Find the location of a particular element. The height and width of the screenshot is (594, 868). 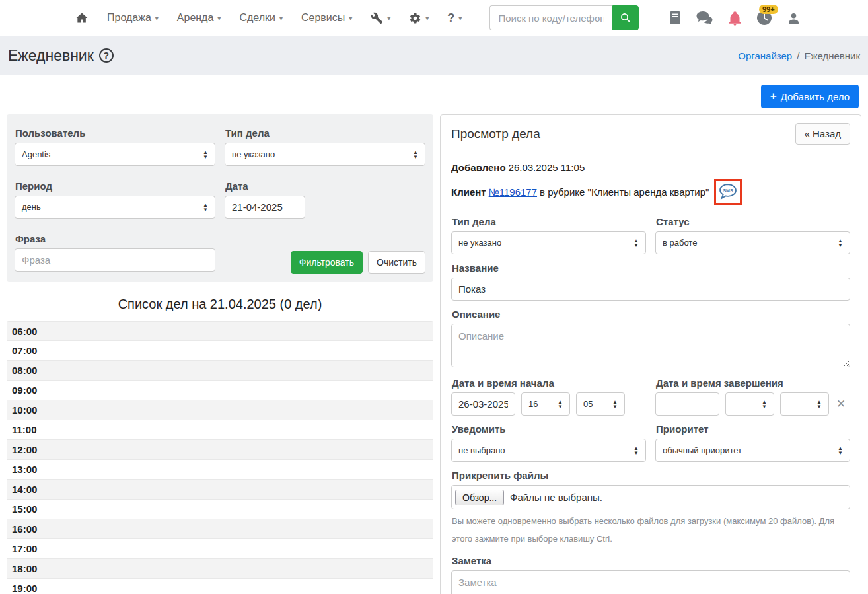

add-task-button: + Добавить дело is located at coordinates (810, 96).